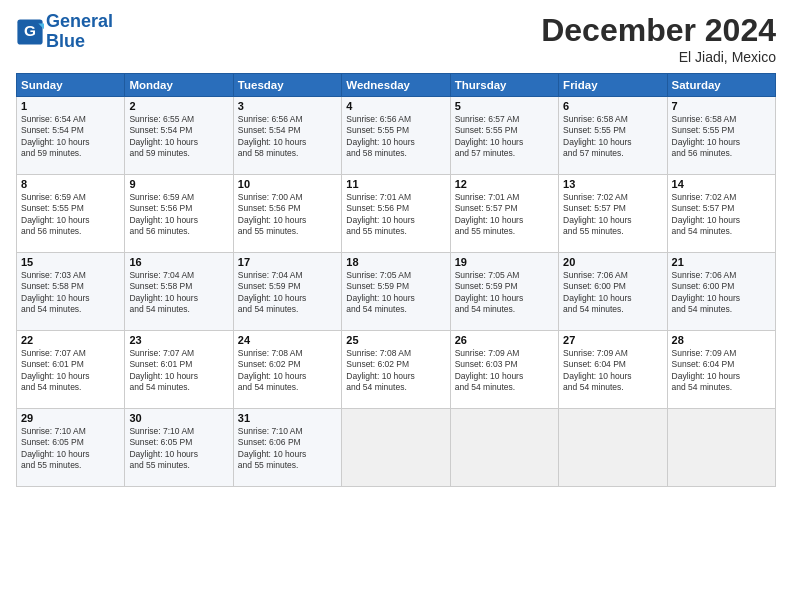 Image resolution: width=792 pixels, height=612 pixels. Describe the element at coordinates (70, 106) in the screenshot. I see `day-number: 1` at that location.